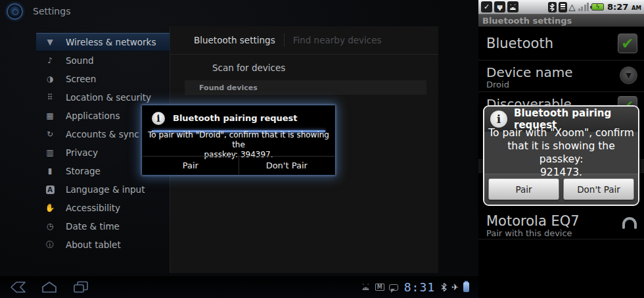 The height and width of the screenshot is (298, 644). What do you see at coordinates (50, 245) in the screenshot?
I see `info-icon: ⓘ` at bounding box center [50, 245].